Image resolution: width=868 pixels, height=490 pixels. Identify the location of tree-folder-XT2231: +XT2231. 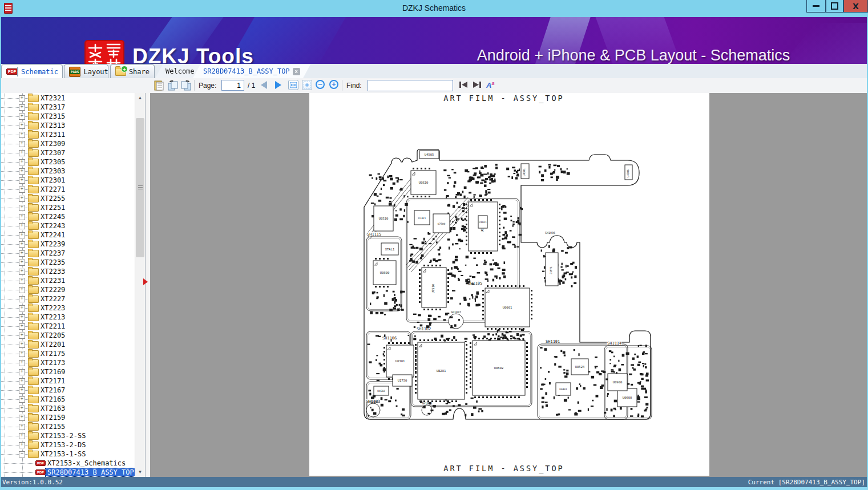
(67, 281).